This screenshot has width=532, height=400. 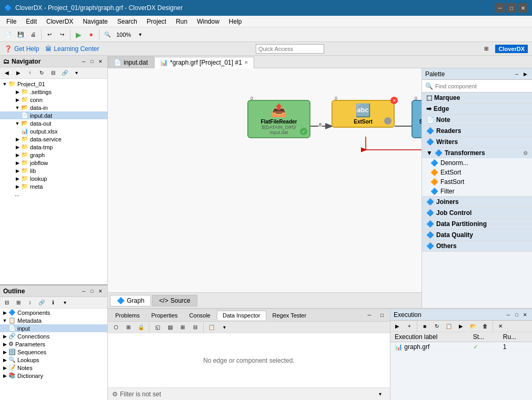 What do you see at coordinates (54, 344) in the screenshot?
I see `outline-parameters: ▶ ⚙ Parameters` at bounding box center [54, 344].